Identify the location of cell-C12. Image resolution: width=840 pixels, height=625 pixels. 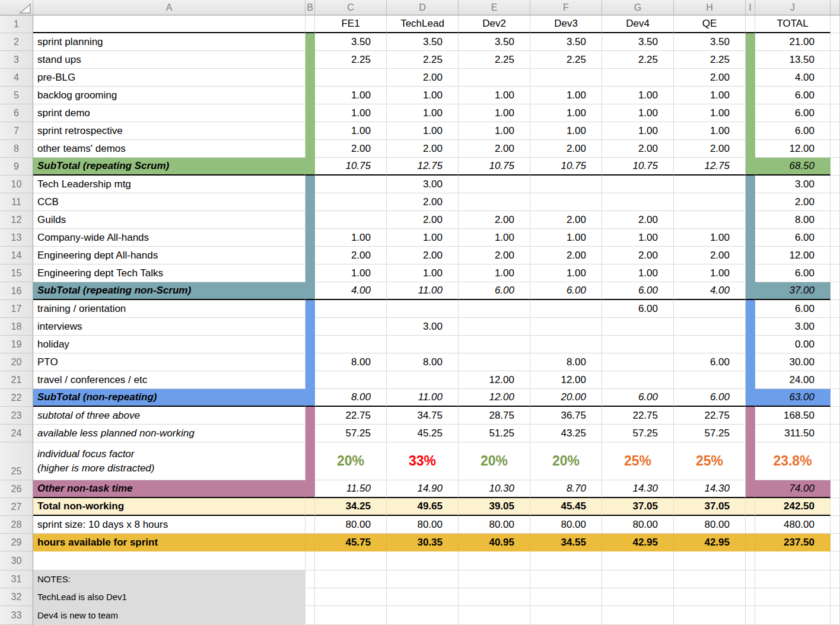
(351, 220).